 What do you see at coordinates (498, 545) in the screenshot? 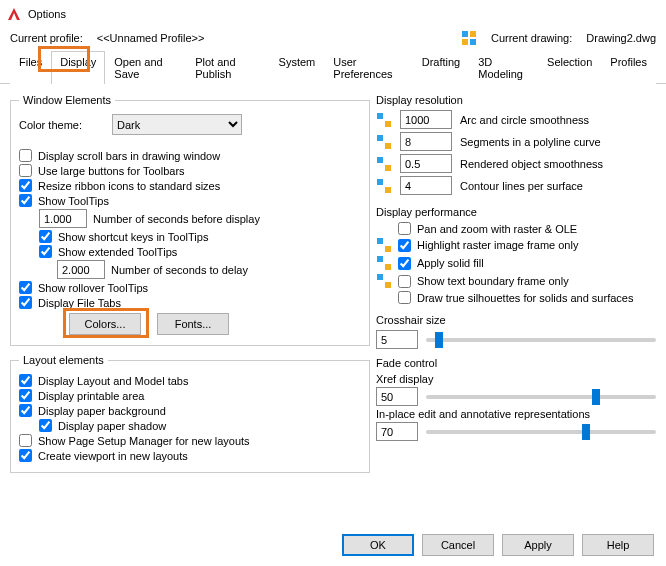
I see `dialog-buttons: OK Cancel Apply Help` at bounding box center [498, 545].